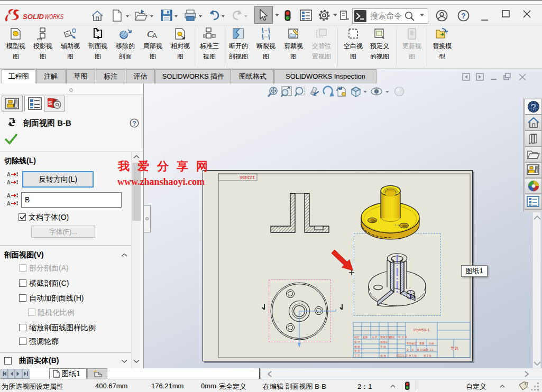  Describe the element at coordinates (431, 344) in the screenshot. I see `svg-text: 比例` at that location.